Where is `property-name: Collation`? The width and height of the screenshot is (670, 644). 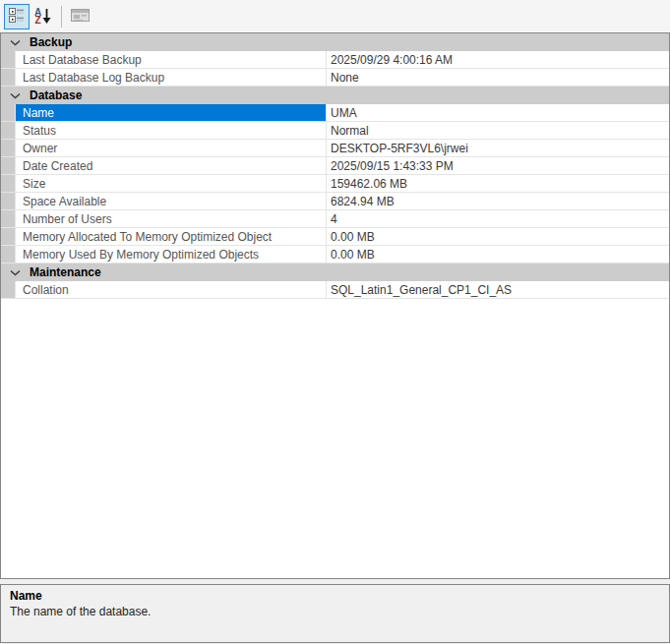
property-name: Collation is located at coordinates (171, 289).